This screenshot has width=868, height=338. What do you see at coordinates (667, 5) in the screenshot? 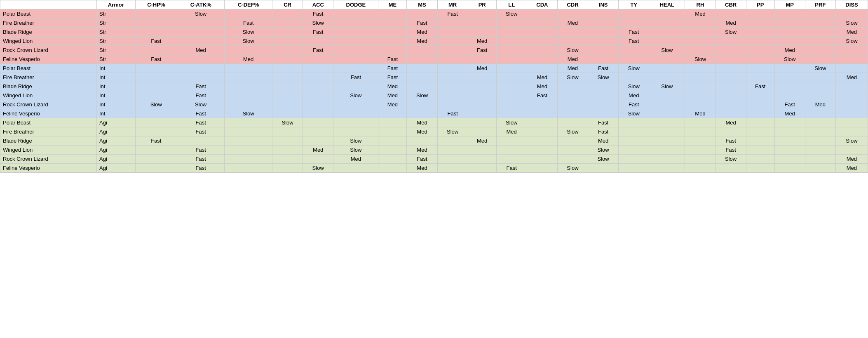
I see `column-header-17: HEAL` at bounding box center [667, 5].